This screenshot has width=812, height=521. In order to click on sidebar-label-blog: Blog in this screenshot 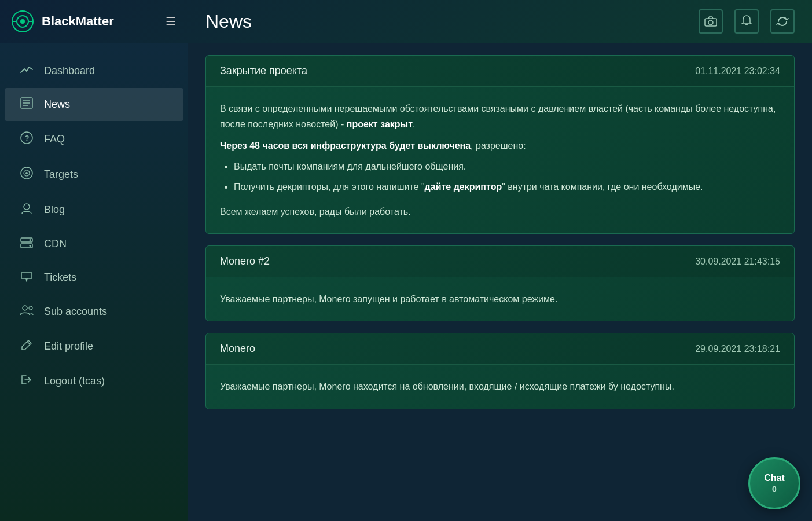, I will do `click(54, 210)`.